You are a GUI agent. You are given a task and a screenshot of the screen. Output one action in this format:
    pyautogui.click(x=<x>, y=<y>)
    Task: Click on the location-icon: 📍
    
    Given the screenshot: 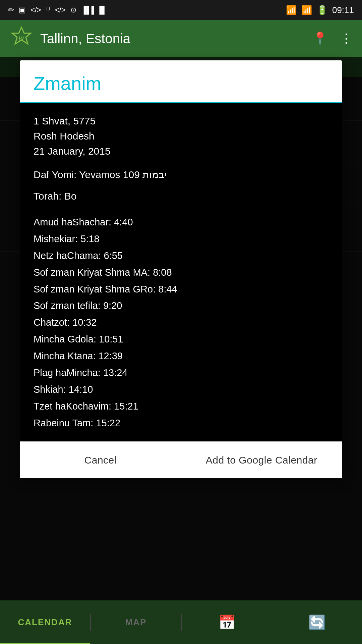 What is the action you would take?
    pyautogui.click(x=320, y=39)
    